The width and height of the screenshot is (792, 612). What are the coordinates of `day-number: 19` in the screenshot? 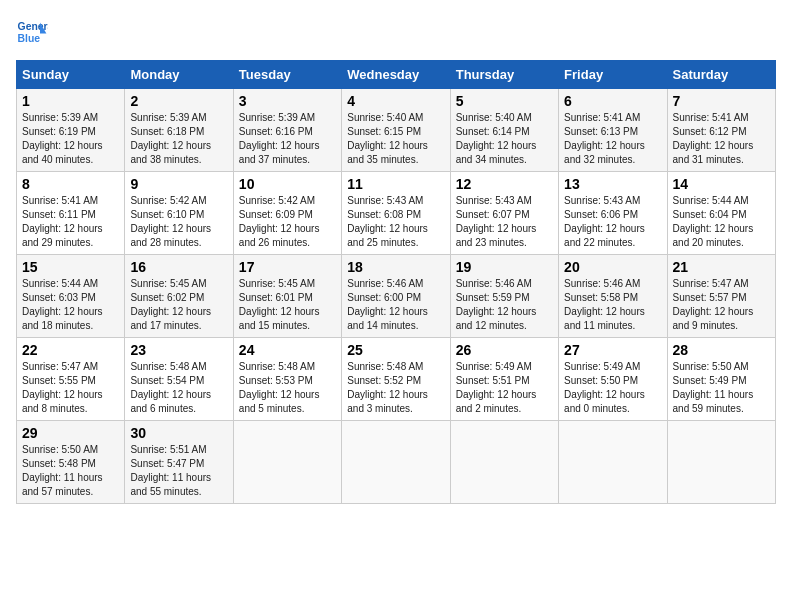 It's located at (504, 267).